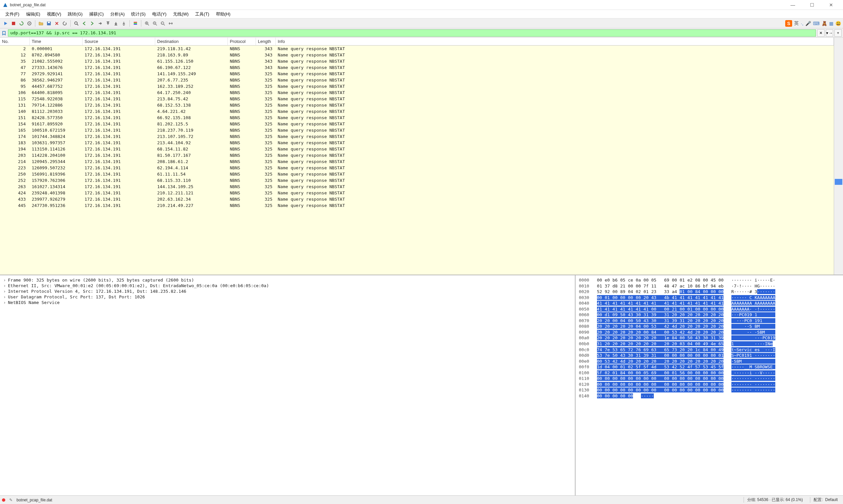  What do you see at coordinates (5, 23) in the screenshot?
I see `start-capture-button` at bounding box center [5, 23].